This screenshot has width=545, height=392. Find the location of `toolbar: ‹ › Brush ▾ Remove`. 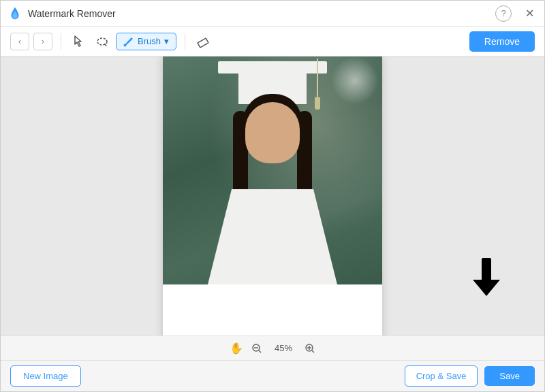

toolbar: ‹ › Brush ▾ Remove is located at coordinates (272, 42).